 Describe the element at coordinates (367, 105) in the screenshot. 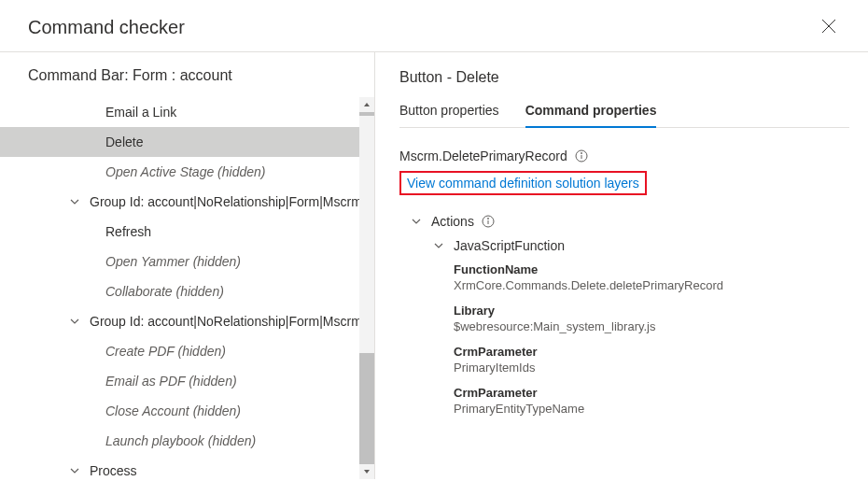

I see `triangle-up-icon` at that location.